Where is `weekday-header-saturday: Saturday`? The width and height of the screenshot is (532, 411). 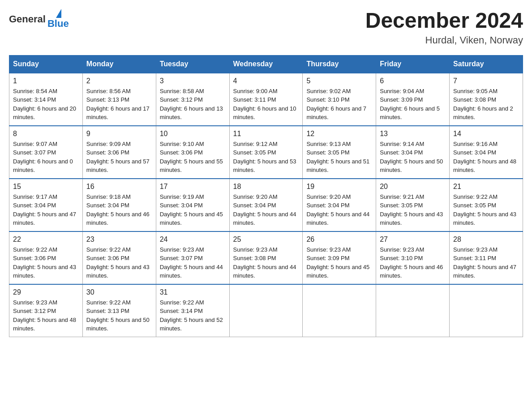
weekday-header-saturday: Saturday is located at coordinates (486, 64).